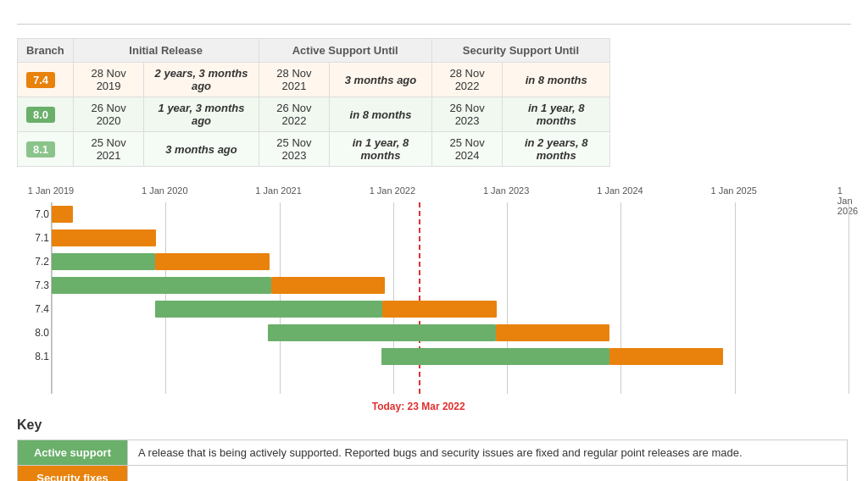  What do you see at coordinates (108, 115) in the screenshot?
I see `initial-date: 26 Nov 2020` at bounding box center [108, 115].